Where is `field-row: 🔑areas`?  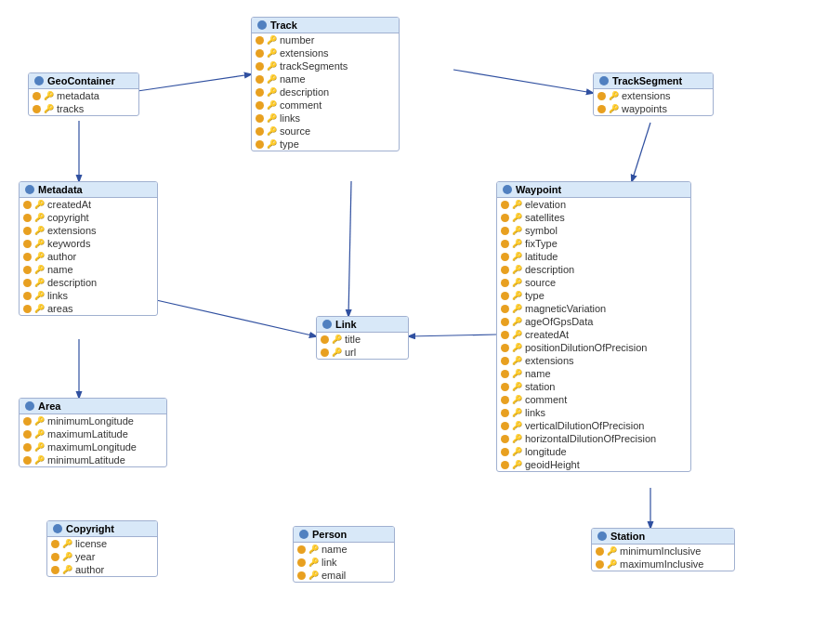
field-row: 🔑areas is located at coordinates (88, 308).